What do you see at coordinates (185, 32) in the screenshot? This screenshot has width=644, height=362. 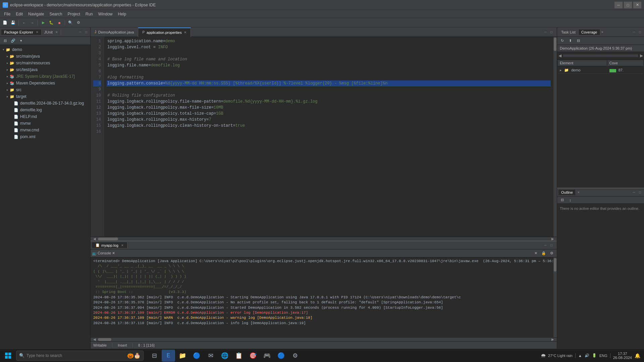 I see `properties-tab-close: ✕` at bounding box center [185, 32].